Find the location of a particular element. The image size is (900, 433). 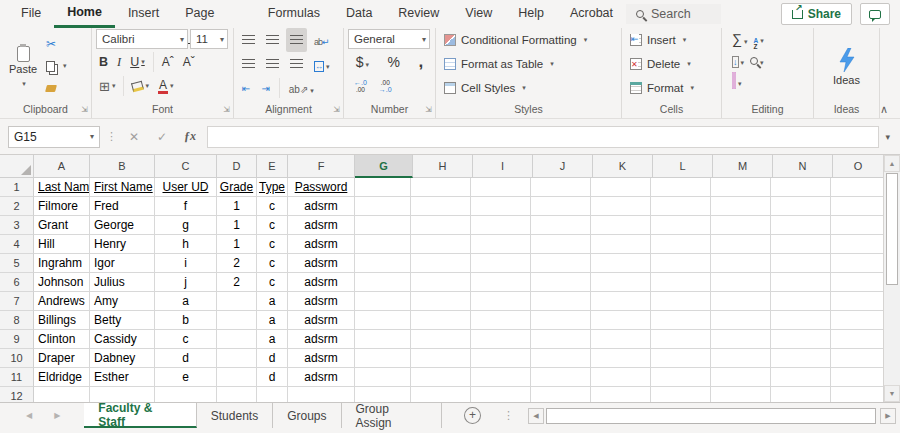

tab-page-layout: Page Layout is located at coordinates (214, 14).